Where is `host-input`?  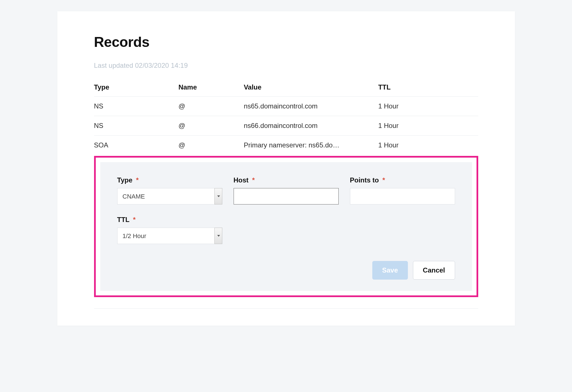
host-input is located at coordinates (286, 196).